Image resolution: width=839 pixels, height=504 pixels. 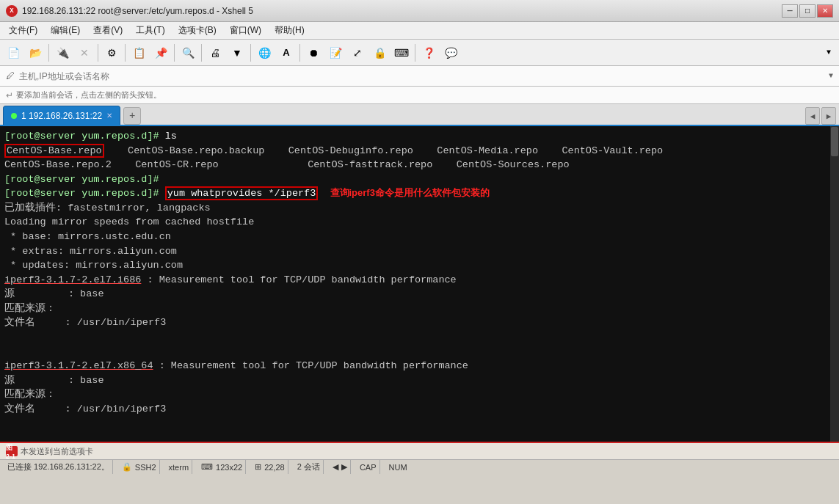 I want to click on terminal-line-4: [root@server yum.repos.d]#, so click(x=415, y=180).